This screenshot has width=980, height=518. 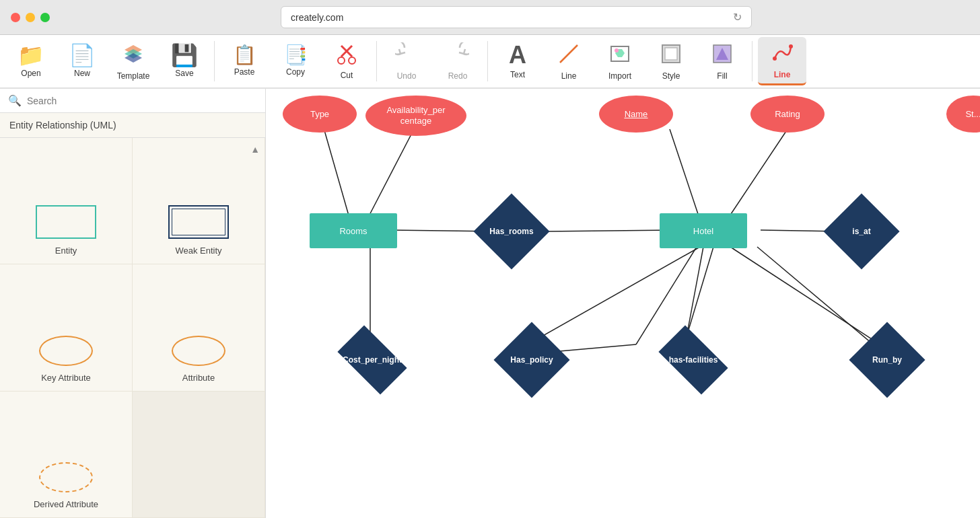 I want to click on line-label: Line, so click(x=569, y=76).